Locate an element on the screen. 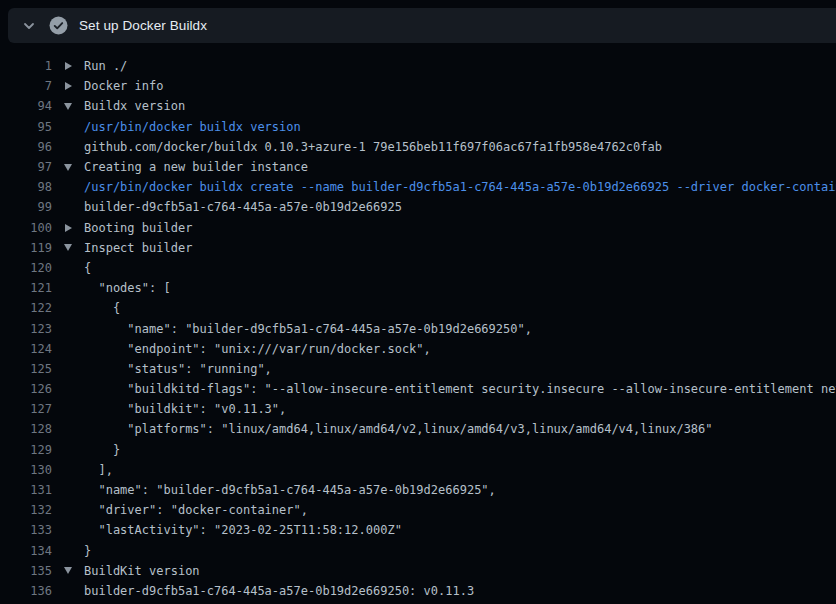  log-line: 135 BuildKit version is located at coordinates (418, 571).